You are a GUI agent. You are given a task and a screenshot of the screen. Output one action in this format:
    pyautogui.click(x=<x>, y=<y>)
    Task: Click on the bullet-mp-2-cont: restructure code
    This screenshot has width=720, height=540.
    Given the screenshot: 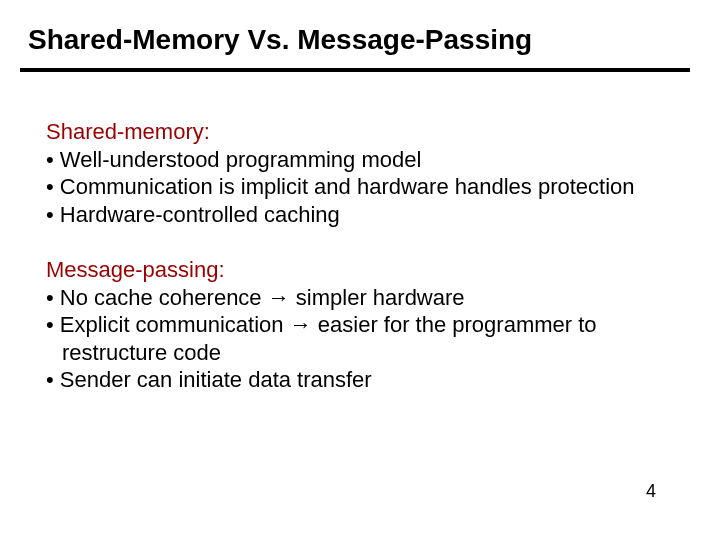 What is the action you would take?
    pyautogui.click(x=361, y=353)
    